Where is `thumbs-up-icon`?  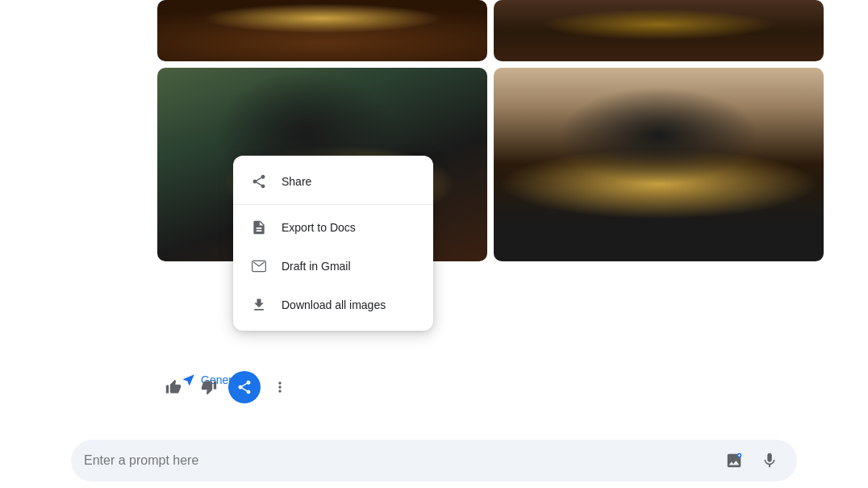 thumbs-up-icon is located at coordinates (173, 387).